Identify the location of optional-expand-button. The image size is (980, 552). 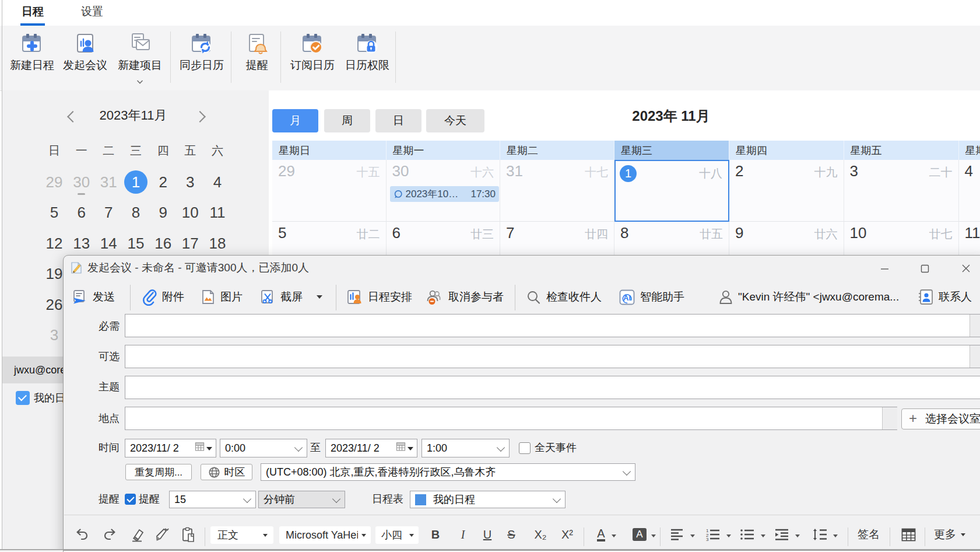
(975, 357).